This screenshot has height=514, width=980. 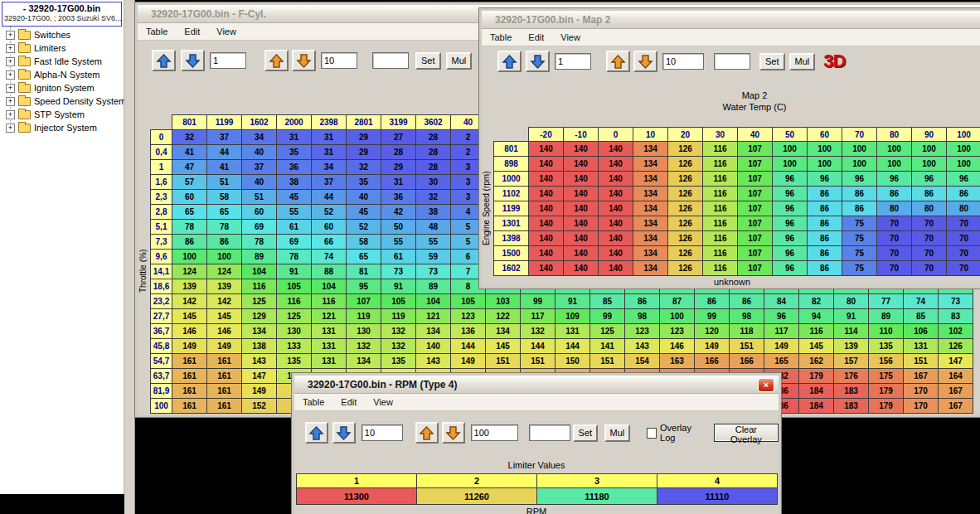 What do you see at coordinates (956, 317) in the screenshot?
I see `table-cell: 83` at bounding box center [956, 317].